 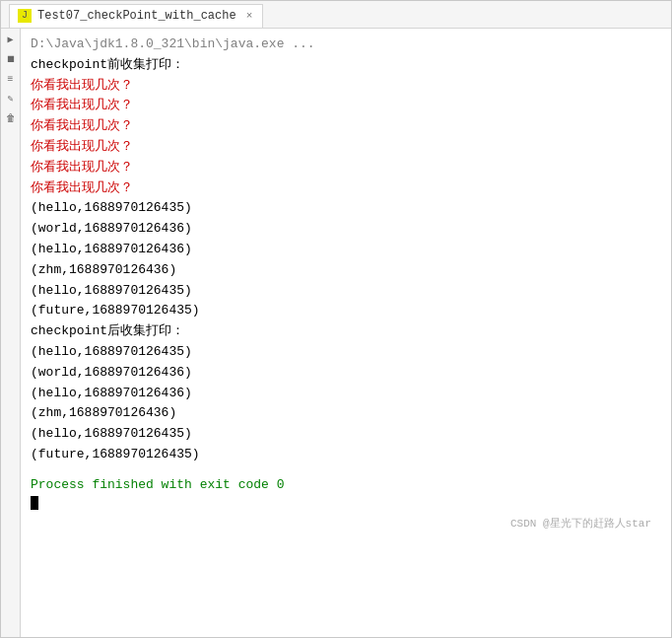 What do you see at coordinates (346, 485) in the screenshot?
I see `process-finished-line: Process finished with exit code 0` at bounding box center [346, 485].